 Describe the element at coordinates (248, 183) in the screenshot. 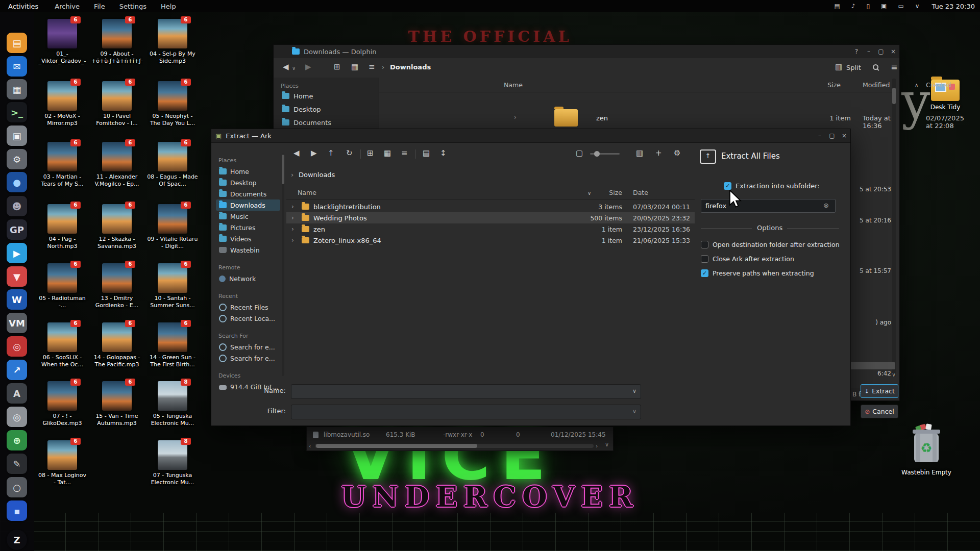

I see `ark-place-desktop: Desktop` at that location.